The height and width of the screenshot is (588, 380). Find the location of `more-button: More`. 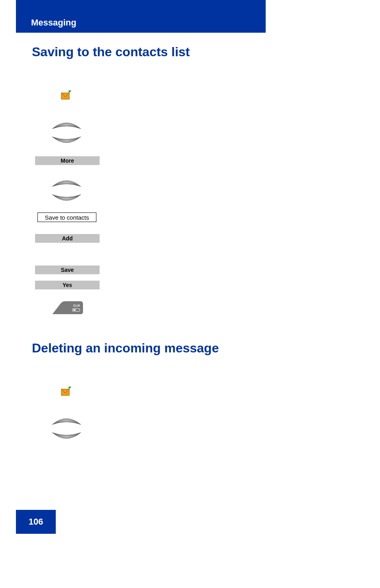

more-button: More is located at coordinates (67, 161).